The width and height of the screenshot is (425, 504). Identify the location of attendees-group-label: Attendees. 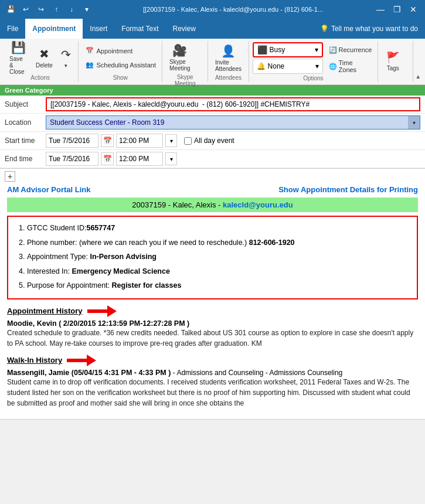
(228, 77).